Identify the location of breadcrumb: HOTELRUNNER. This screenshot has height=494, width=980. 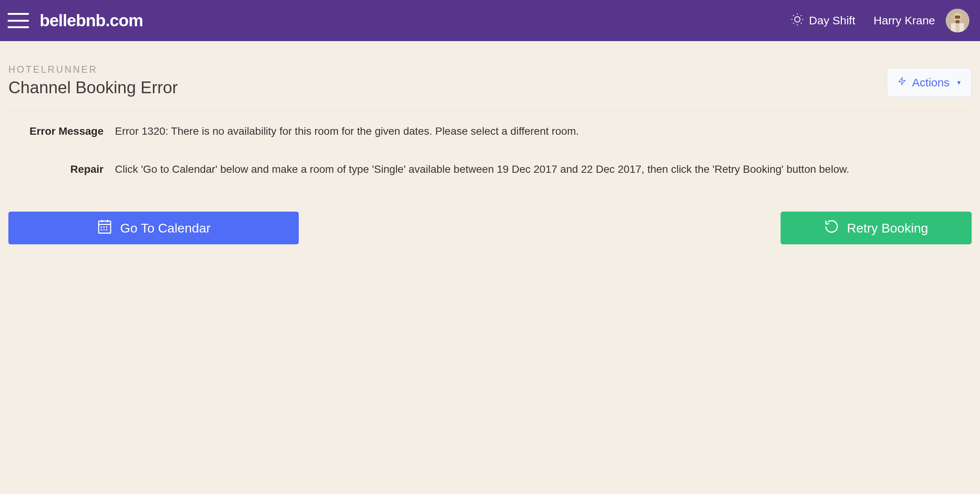
(93, 69).